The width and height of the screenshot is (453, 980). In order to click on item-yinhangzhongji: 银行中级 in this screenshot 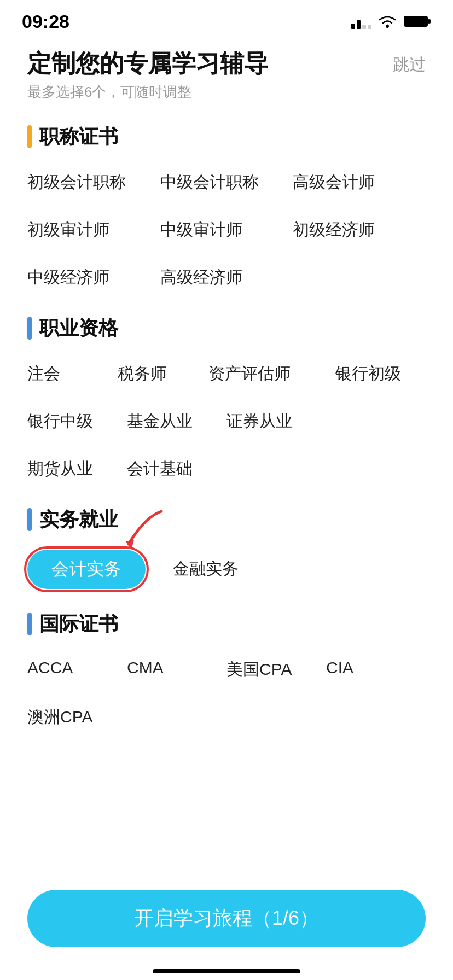, I will do `click(77, 421)`.